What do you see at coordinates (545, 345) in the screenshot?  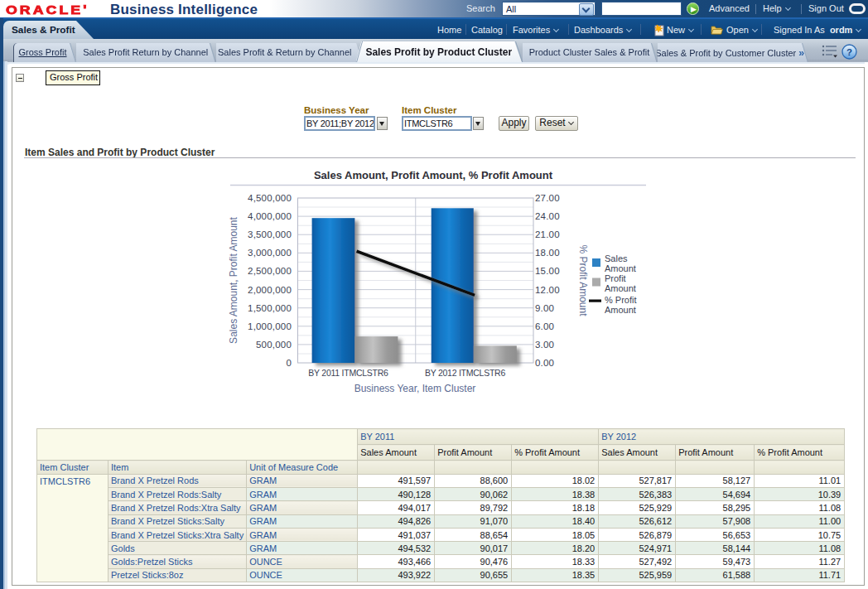 I see `svg-text: 3.00` at bounding box center [545, 345].